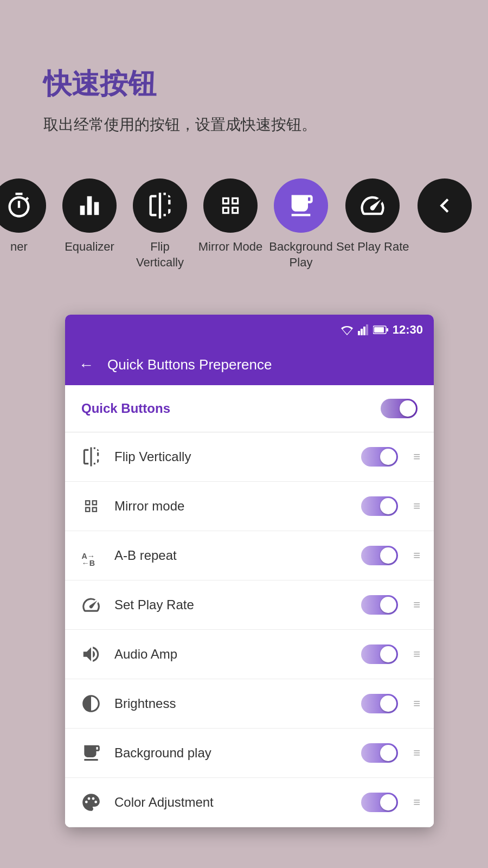 This screenshot has height=868, width=488. I want to click on drag-handle-flip-vertically: ≡, so click(416, 457).